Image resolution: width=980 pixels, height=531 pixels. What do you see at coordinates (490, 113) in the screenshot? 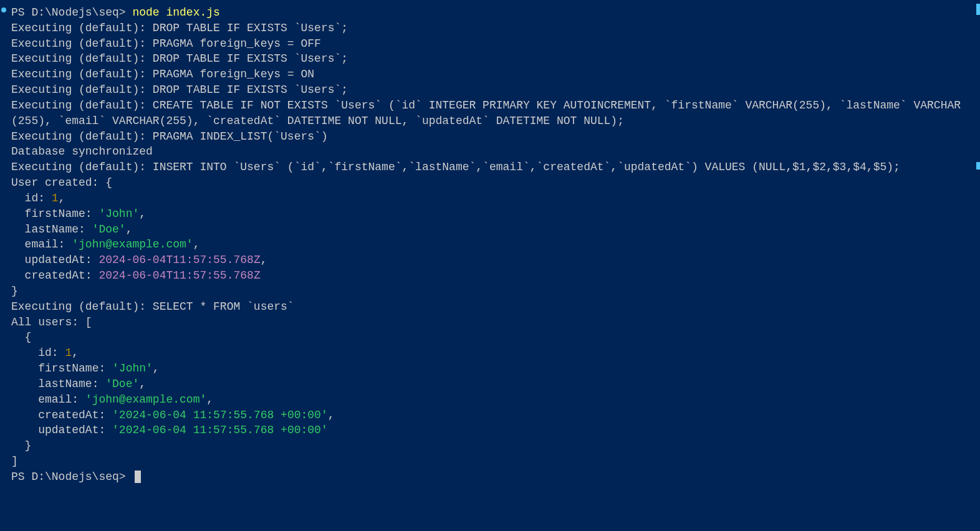
I see `output-line: Executing (default): CREATE TABLE IF NOT…` at bounding box center [490, 113].